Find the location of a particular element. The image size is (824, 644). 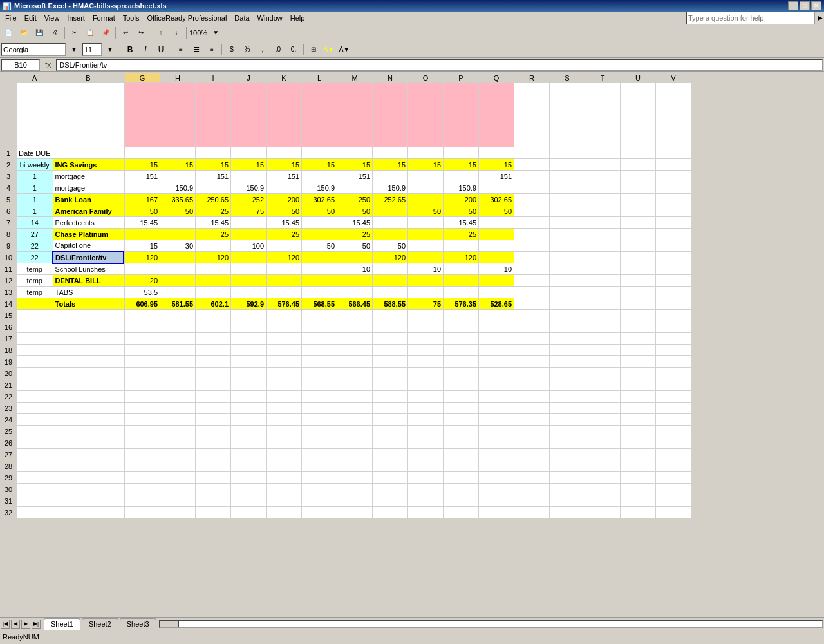

cell-17-J is located at coordinates (248, 339).